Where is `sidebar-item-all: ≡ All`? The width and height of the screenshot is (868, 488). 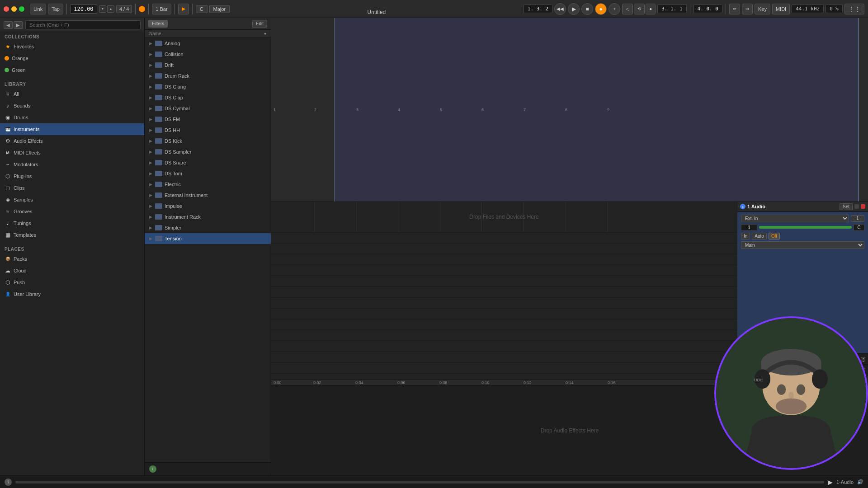 sidebar-item-all: ≡ All is located at coordinates (72, 94).